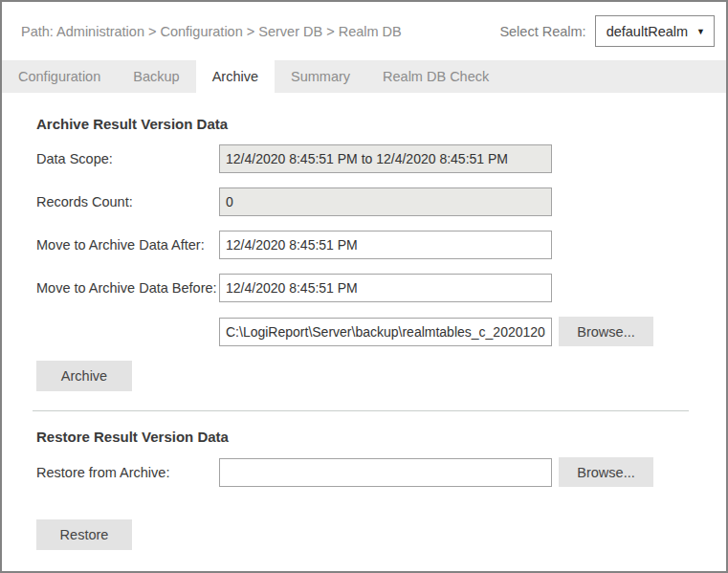 The image size is (728, 573). What do you see at coordinates (84, 535) in the screenshot?
I see `restore-button: Restore` at bounding box center [84, 535].